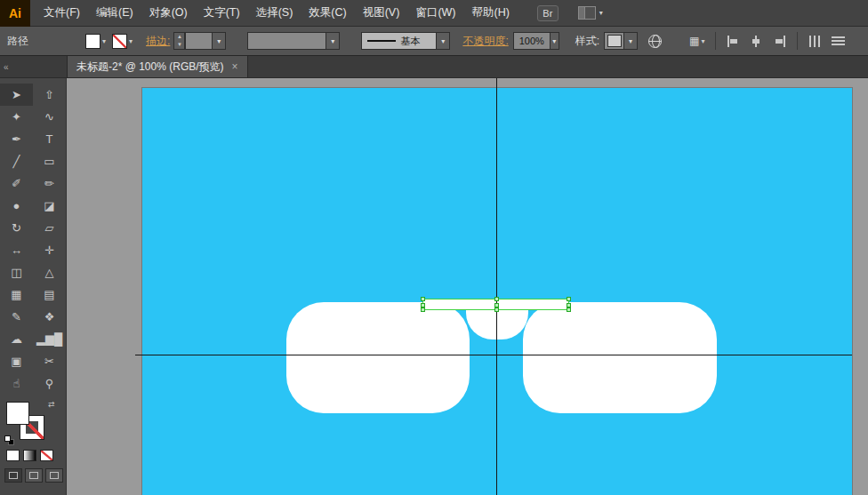 The image size is (868, 495). I want to click on stroke-panel-link: 描边:, so click(158, 41).